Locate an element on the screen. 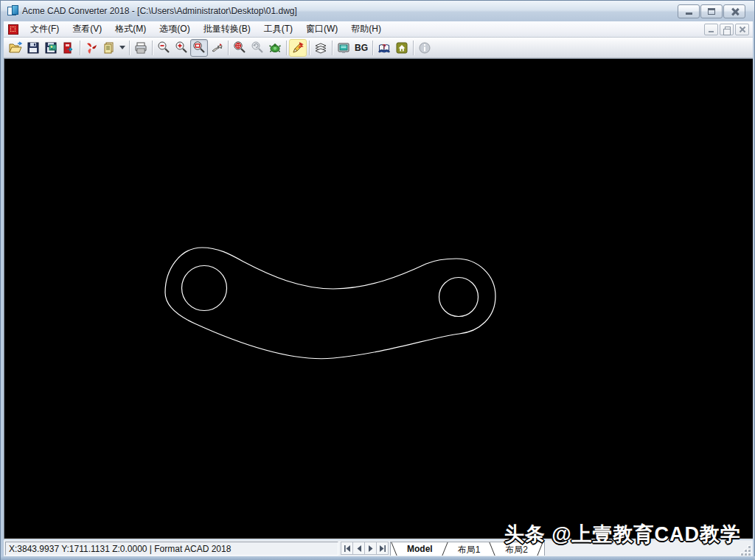 The image size is (755, 560). mdi-close-button is located at coordinates (742, 29).